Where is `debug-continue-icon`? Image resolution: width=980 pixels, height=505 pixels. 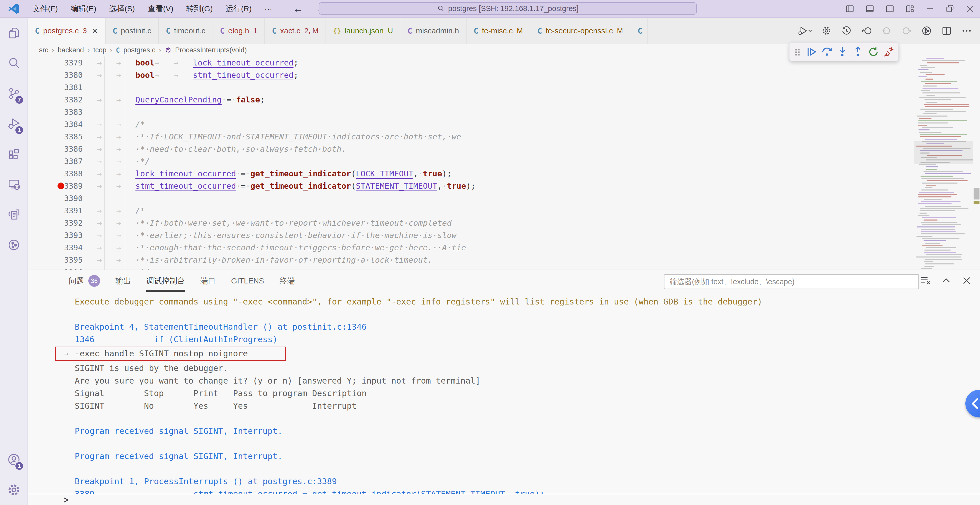 debug-continue-icon is located at coordinates (812, 52).